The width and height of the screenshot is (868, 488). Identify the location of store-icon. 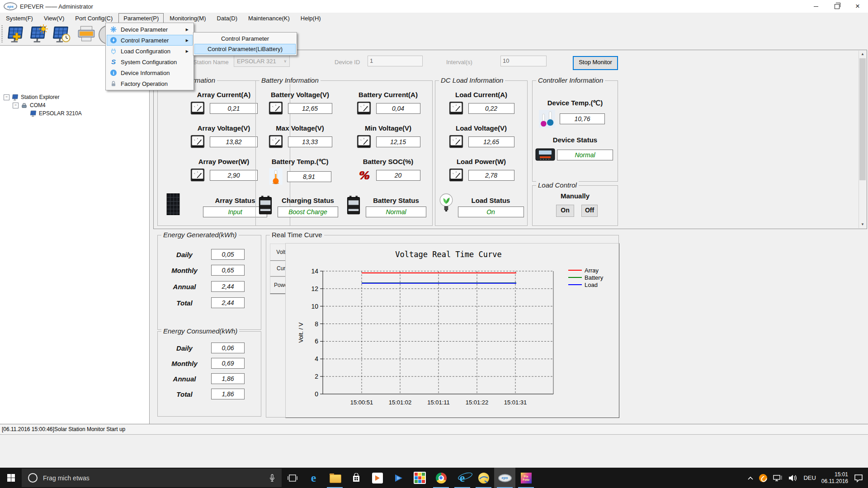
(356, 478).